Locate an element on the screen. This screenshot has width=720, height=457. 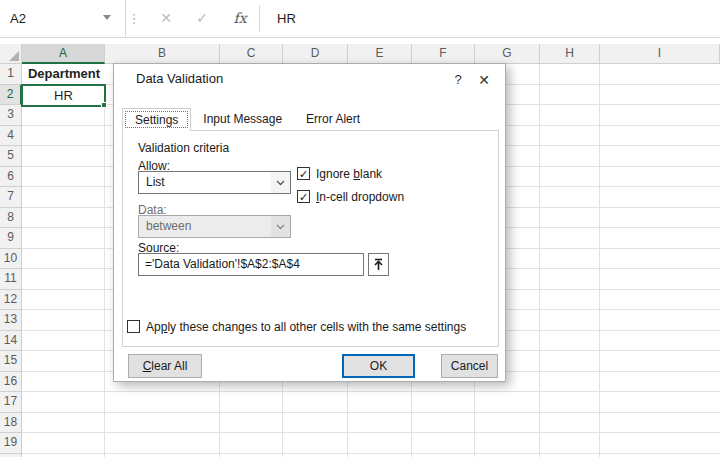
row-header-16: 16 is located at coordinates (11, 382).